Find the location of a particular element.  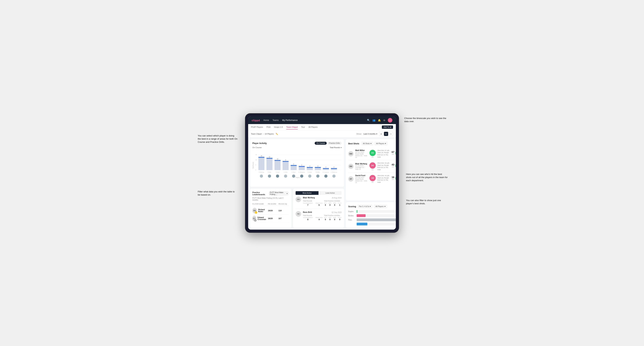

col-pb-avg: PB AVG SQ is located at coordinates (284, 204).